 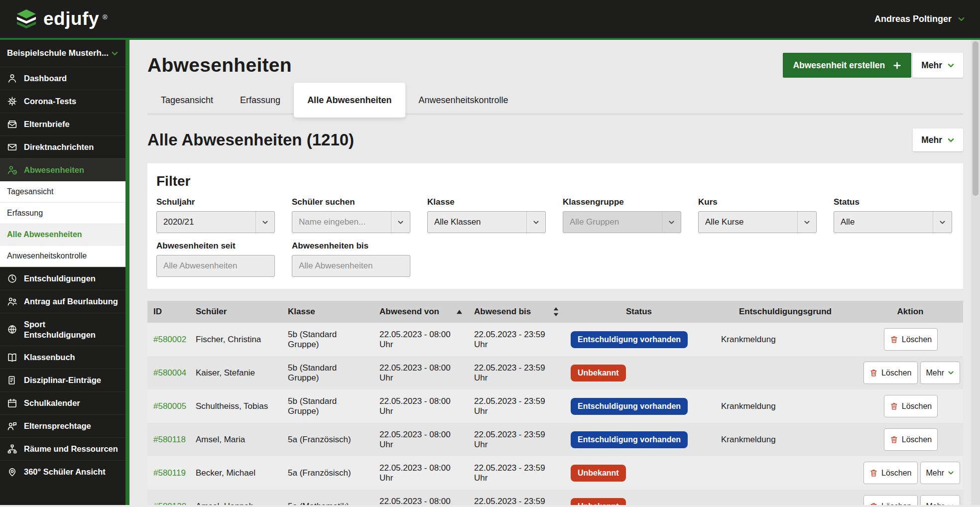 What do you see at coordinates (639, 312) in the screenshot?
I see `column-label: Status` at bounding box center [639, 312].